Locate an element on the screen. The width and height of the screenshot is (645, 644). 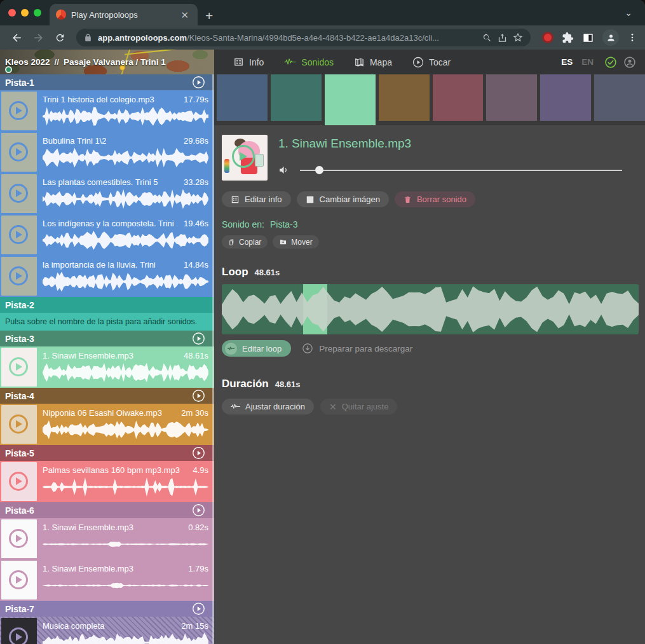
sound-item: Las plantas comestibles. Trini 533.28s is located at coordinates (107, 193).